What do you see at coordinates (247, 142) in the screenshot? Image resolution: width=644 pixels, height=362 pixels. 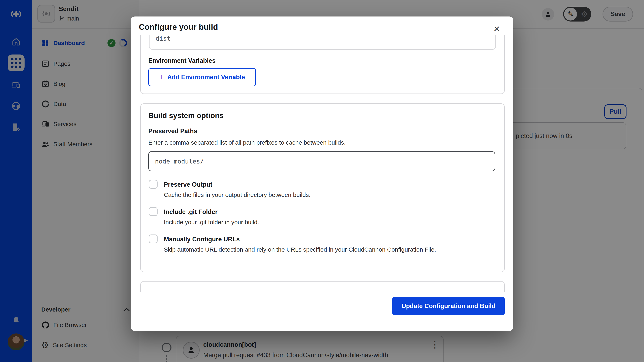 I see `preserved-paths-help: Enter a comma separated list of all path…` at bounding box center [247, 142].